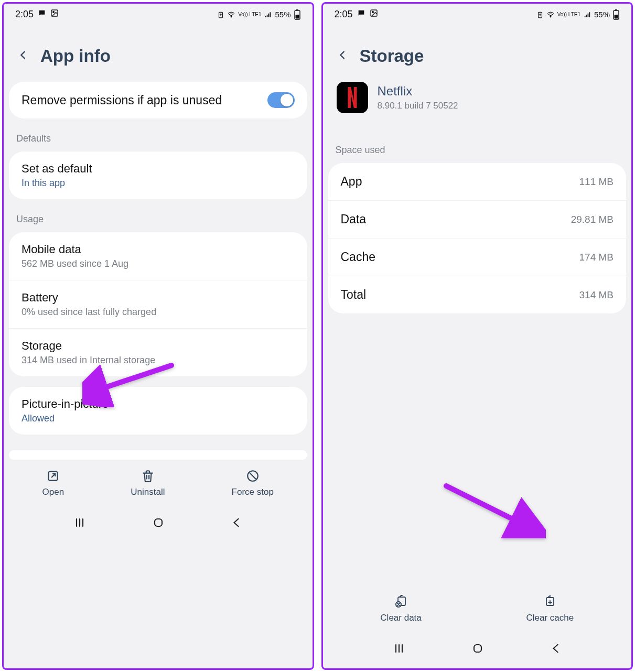 The image size is (635, 672). I want to click on space-data-row: Data 29.81 MB, so click(477, 219).